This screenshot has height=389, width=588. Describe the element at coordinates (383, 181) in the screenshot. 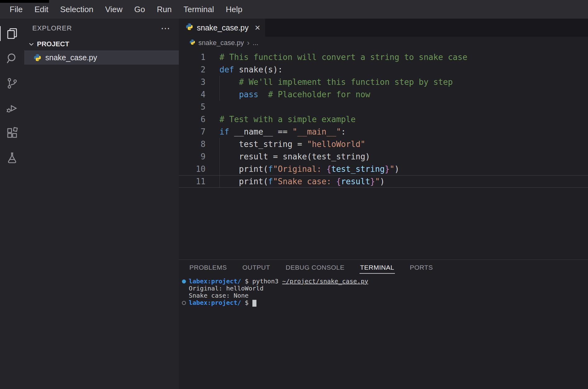

I see `code-line-11: 11 print(f"Snake case: {result}")` at that location.